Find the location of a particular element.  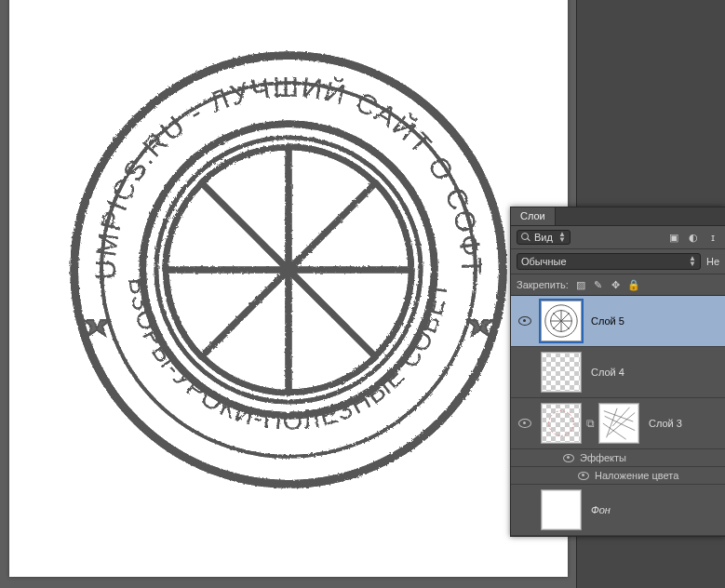

opacity-label: Не is located at coordinates (713, 261).